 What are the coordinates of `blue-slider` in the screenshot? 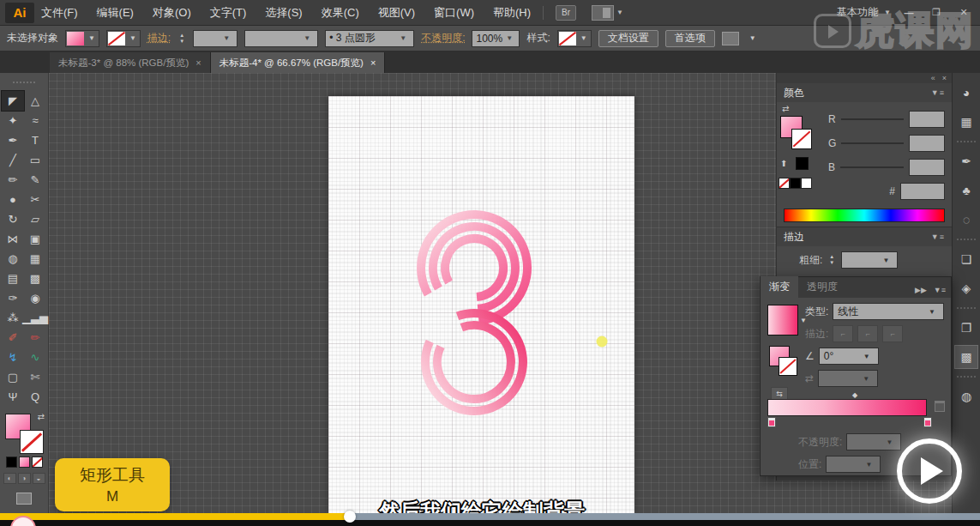 It's located at (872, 167).